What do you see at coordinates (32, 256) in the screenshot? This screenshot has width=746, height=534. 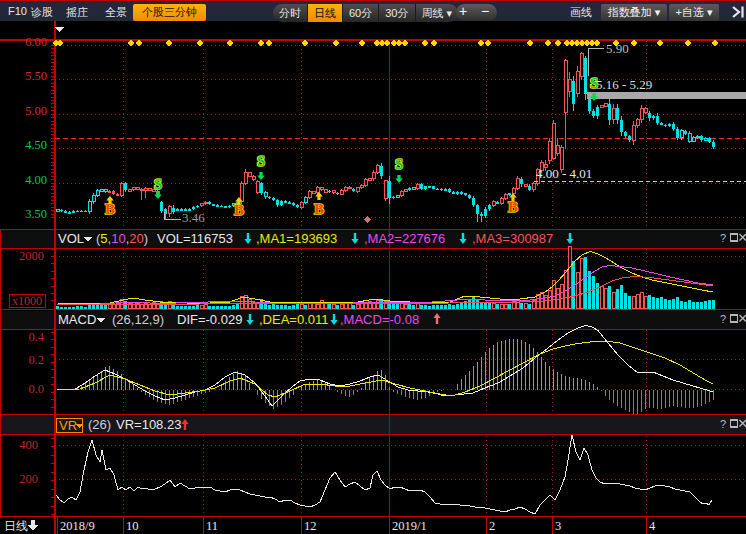 I see `svg-text: 2000` at bounding box center [32, 256].